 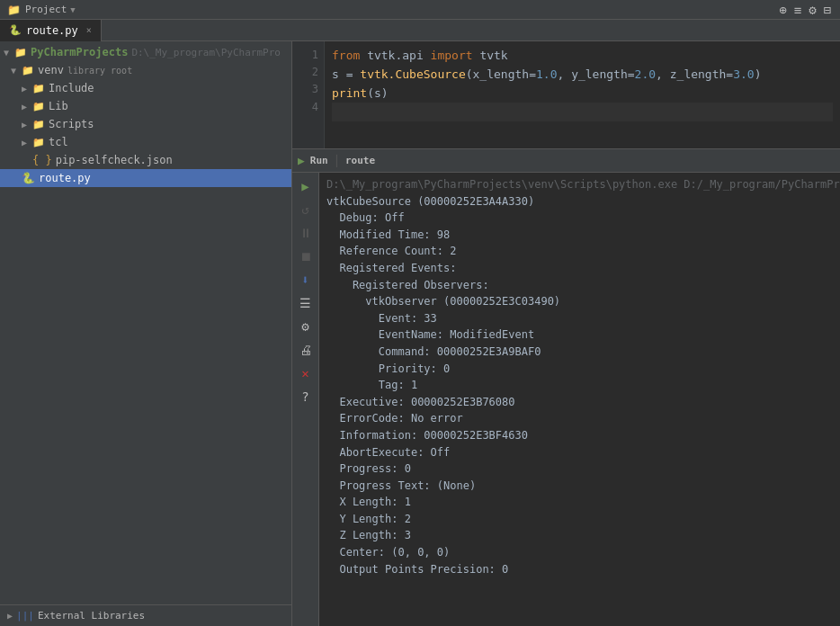 What do you see at coordinates (579, 486) in the screenshot?
I see `output-line-17: Progress Text: (None)` at bounding box center [579, 486].